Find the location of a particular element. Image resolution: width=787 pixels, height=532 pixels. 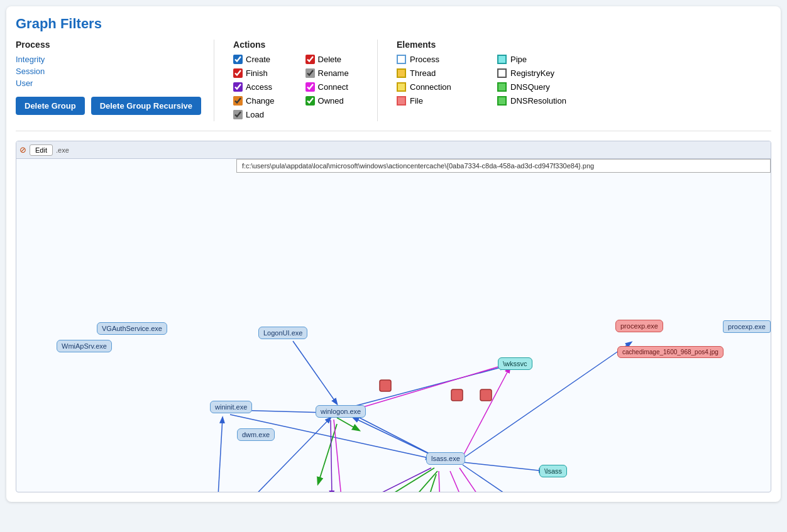

link-user: User is located at coordinates (108, 83).